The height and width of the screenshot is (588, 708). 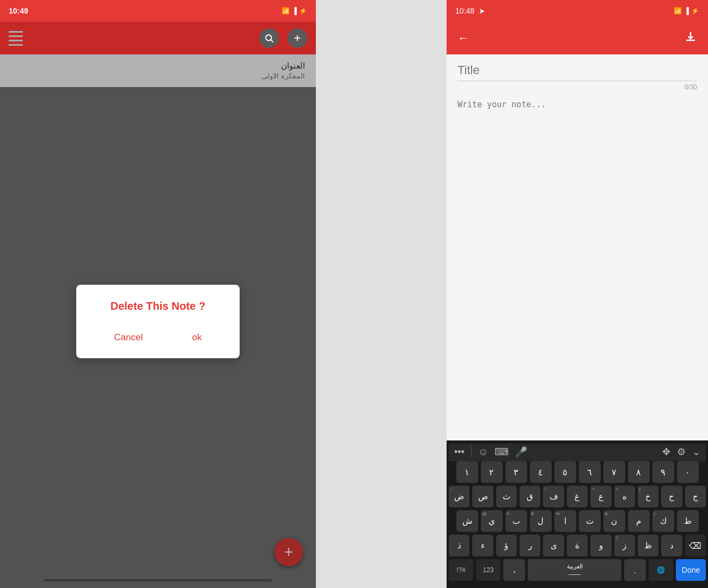 What do you see at coordinates (575, 570) in the screenshot?
I see `space-key: العربية ——` at bounding box center [575, 570].